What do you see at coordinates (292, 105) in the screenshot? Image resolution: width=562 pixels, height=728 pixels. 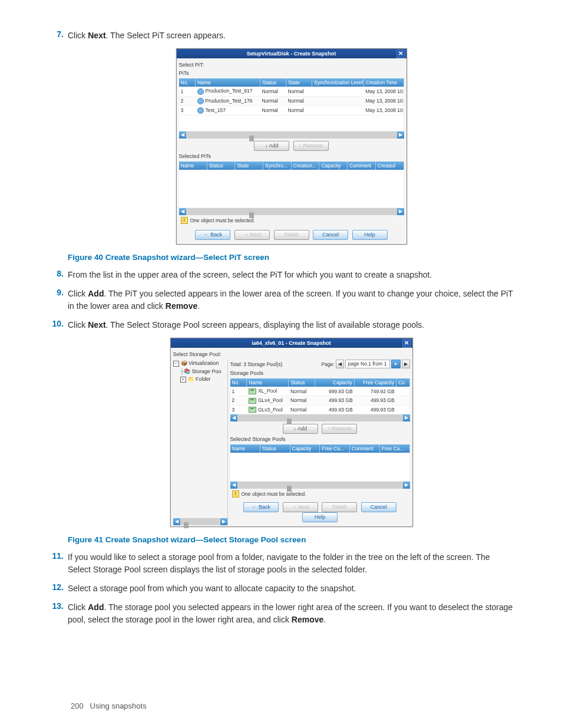 I see `pits-table: No. Name Status State Synchronization Le…` at bounding box center [292, 105].